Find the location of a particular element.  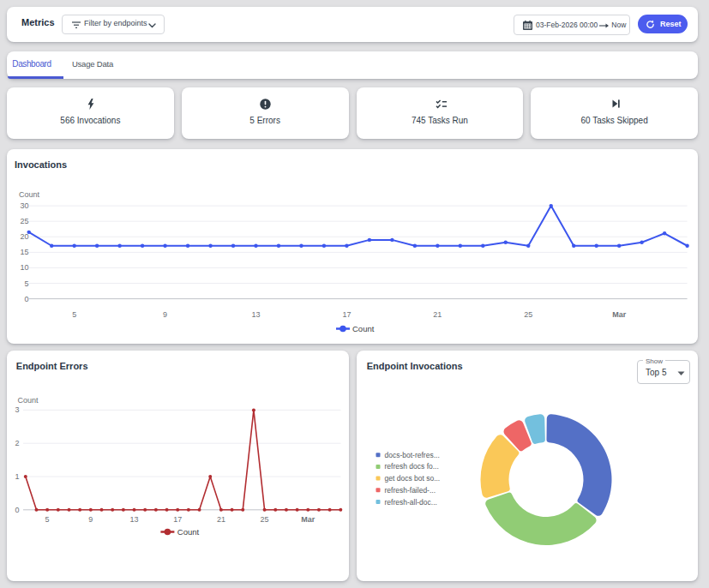

svg-text: 10 is located at coordinates (24, 267).